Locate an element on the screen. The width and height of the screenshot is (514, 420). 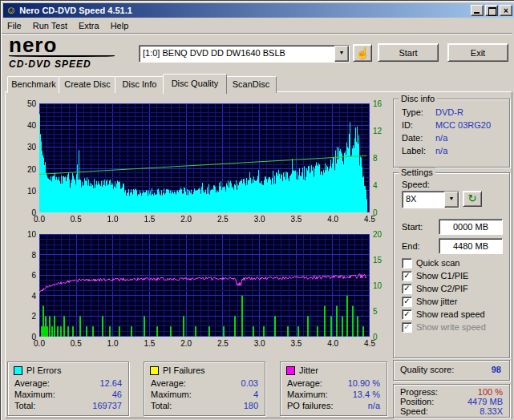
y-axis-tick: 40 is located at coordinates (25, 125).